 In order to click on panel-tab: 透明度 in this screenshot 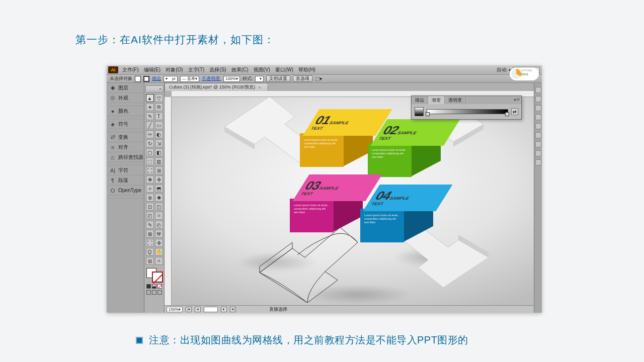, I will do `click(455, 100)`.